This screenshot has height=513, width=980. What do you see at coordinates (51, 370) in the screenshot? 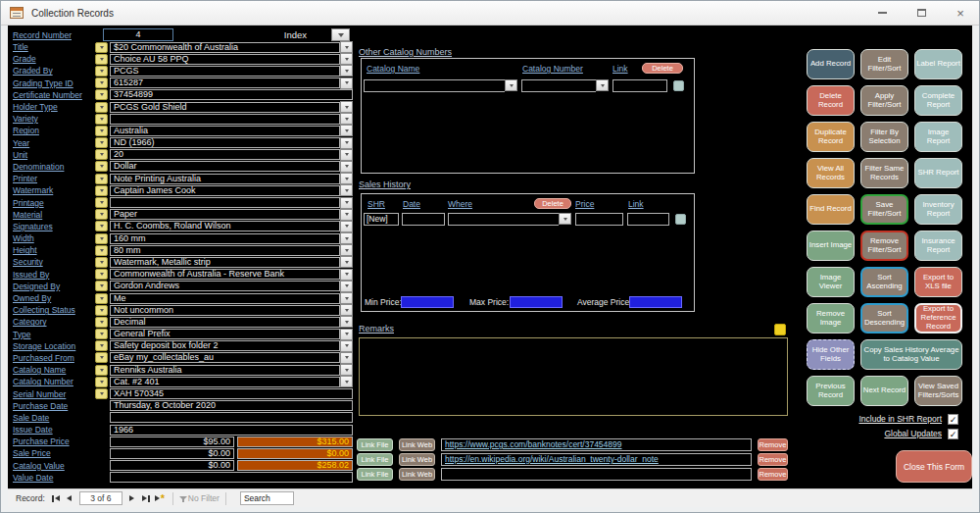
I see `field-label: Catalog Name` at bounding box center [51, 370].